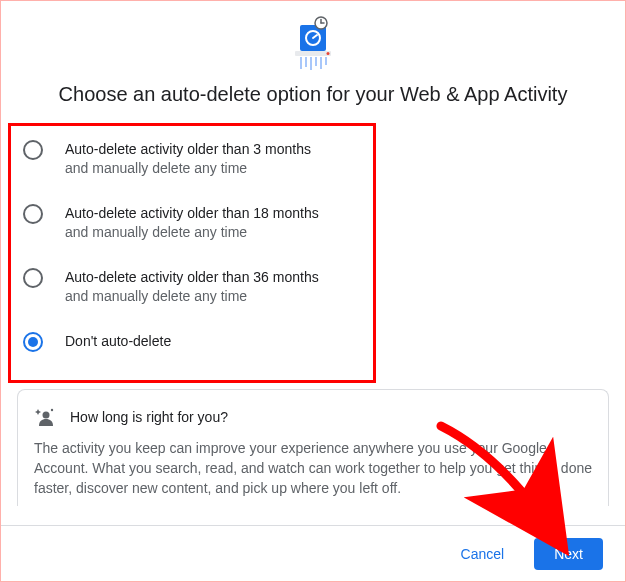 This screenshot has height=582, width=626. Describe the element at coordinates (313, 36) in the screenshot. I see `hero-illustration` at that location.